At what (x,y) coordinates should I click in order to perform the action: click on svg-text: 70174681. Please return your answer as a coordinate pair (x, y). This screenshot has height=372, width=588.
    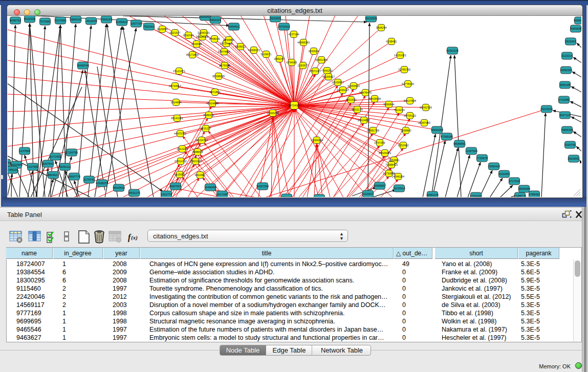
    Looking at the image, I should click on (60, 20).